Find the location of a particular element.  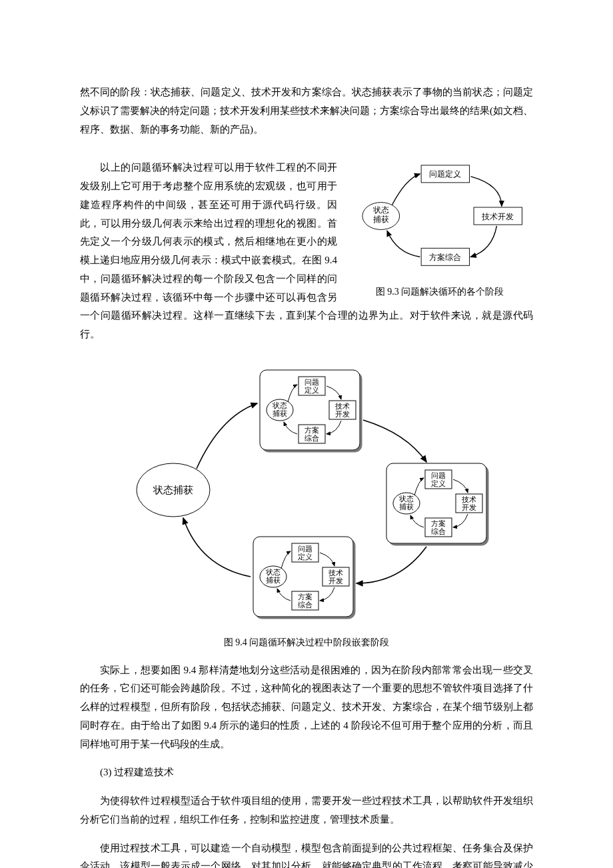

fig94-nested-top is located at coordinates (310, 410).